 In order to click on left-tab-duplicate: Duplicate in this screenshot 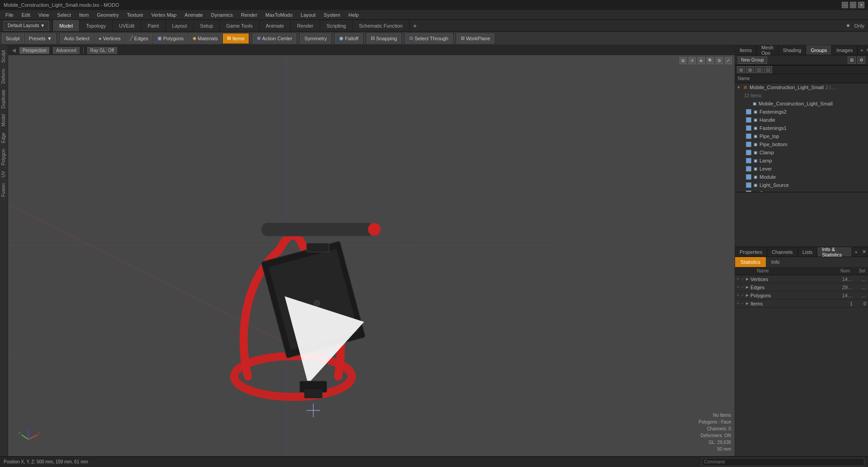, I will do `click(4, 99)`.